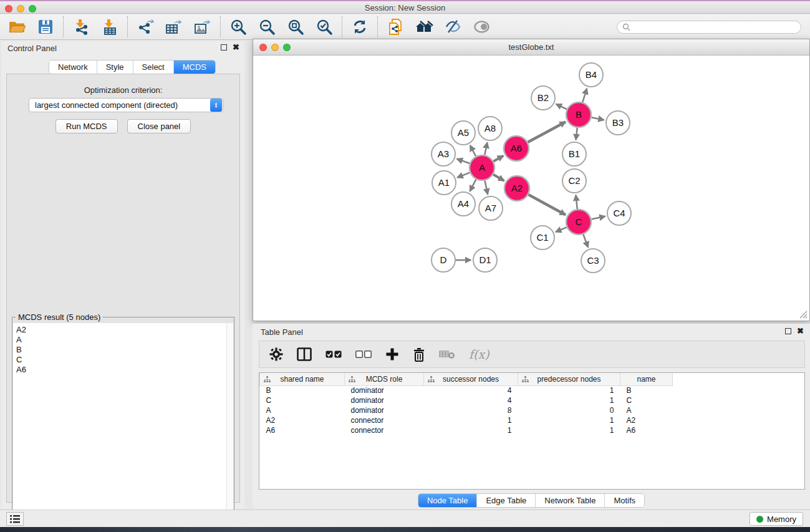  I want to click on tab-mcds: MCDS, so click(195, 67).